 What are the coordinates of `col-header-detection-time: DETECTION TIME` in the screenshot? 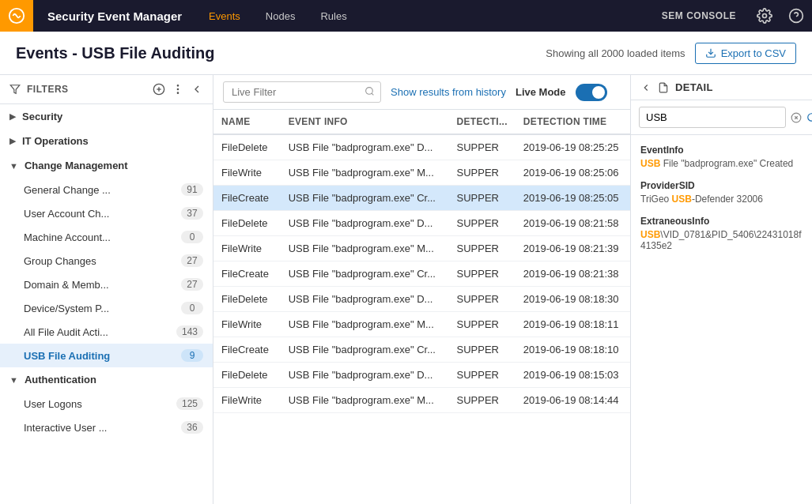 It's located at (572, 122).